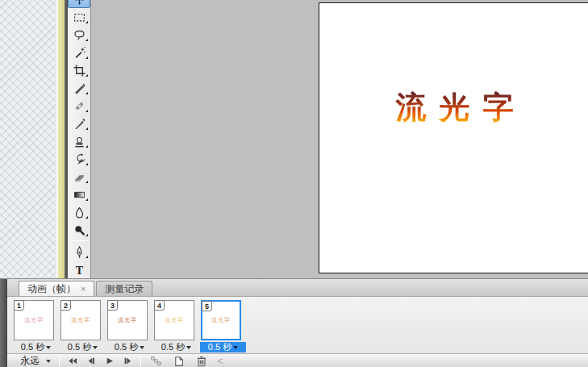 The height and width of the screenshot is (367, 588). I want to click on tool-brush, so click(79, 123).